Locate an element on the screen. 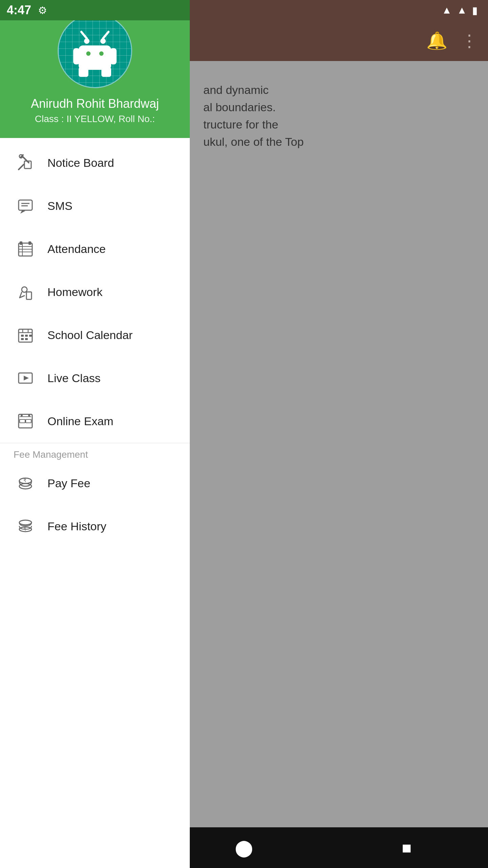 This screenshot has height=868, width=488. school-calendar-label: School Calendar is located at coordinates (90, 335).